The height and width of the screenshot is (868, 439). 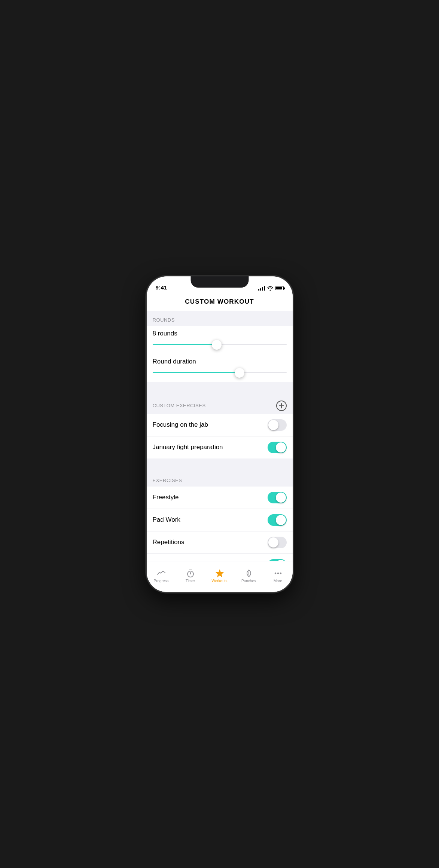 I want to click on exercises-card: Freestyle Pad Work Repetitions Punching …, so click(x=220, y=524).